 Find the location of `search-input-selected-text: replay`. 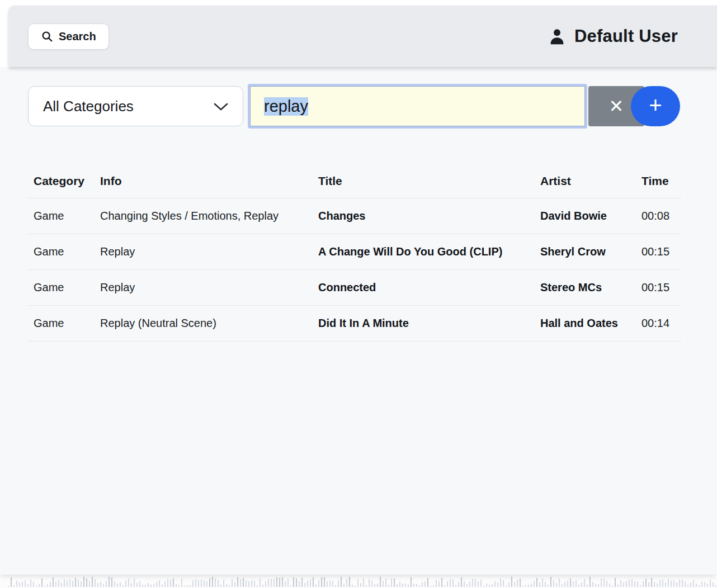

search-input-selected-text: replay is located at coordinates (286, 106).